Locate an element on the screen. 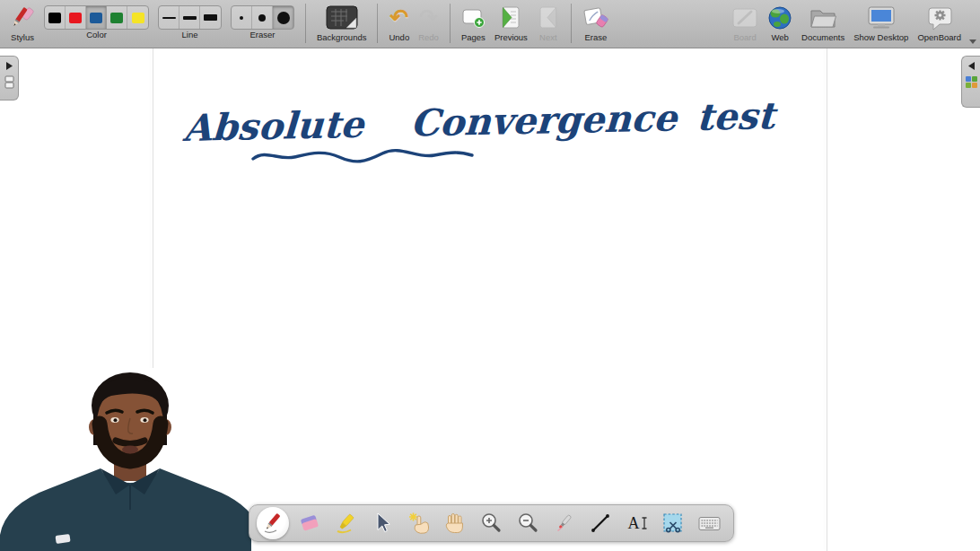 Image resolution: width=980 pixels, height=551 pixels. highlighter-tool-button is located at coordinates (346, 523).